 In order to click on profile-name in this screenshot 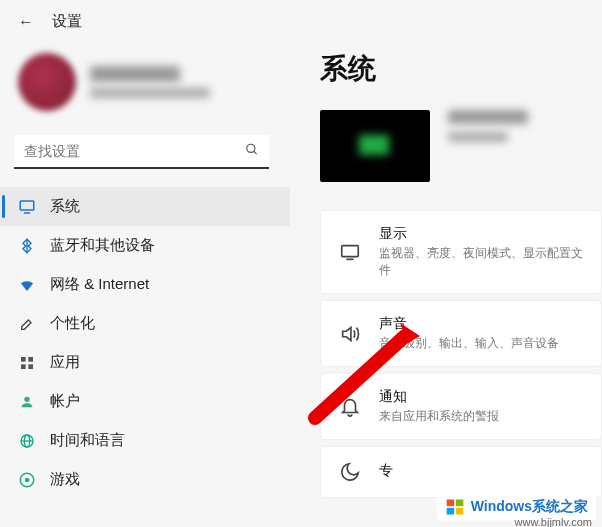, I will do `click(135, 74)`.